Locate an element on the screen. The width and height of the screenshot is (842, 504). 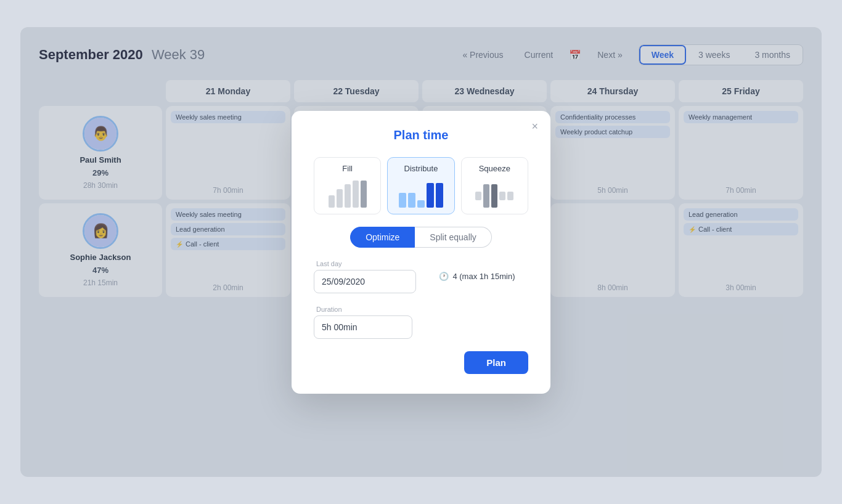
plan-option-distribute: Distribute is located at coordinates (420, 186).